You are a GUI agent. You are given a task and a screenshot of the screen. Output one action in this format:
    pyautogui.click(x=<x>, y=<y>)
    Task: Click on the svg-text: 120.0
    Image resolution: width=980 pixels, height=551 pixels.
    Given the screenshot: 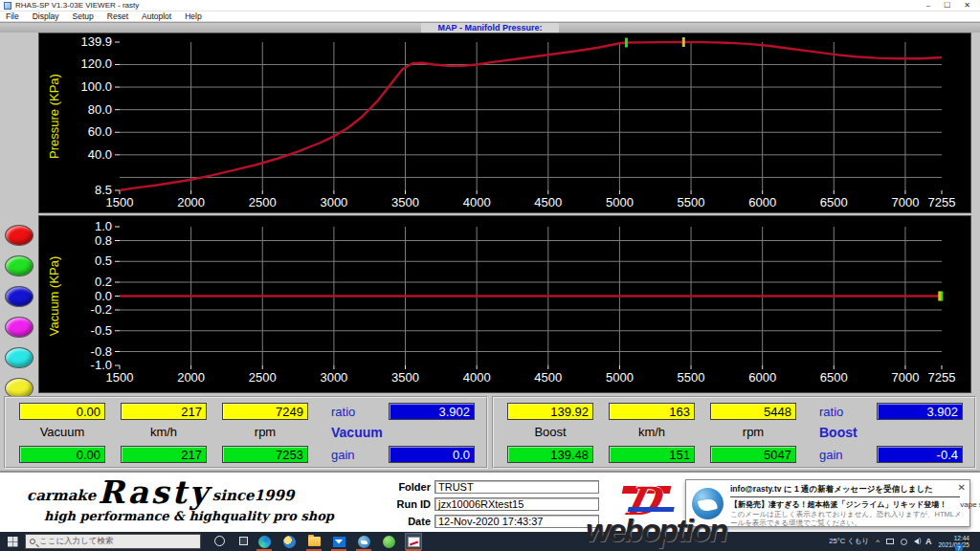 What is the action you would take?
    pyautogui.click(x=96, y=63)
    